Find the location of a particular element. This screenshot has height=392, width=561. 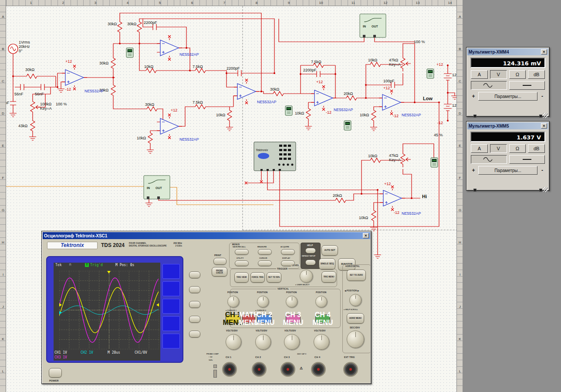

single-seq-button: SINGLE SEQ is located at coordinates (327, 264).